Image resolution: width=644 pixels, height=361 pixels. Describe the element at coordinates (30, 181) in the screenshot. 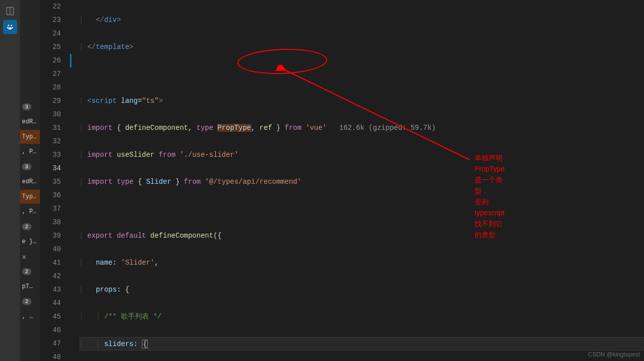

I see `sidebar-open-editors: 3 edR… Typ… , P… 3 edR… Typ… , P… 2 e }……` at that location.